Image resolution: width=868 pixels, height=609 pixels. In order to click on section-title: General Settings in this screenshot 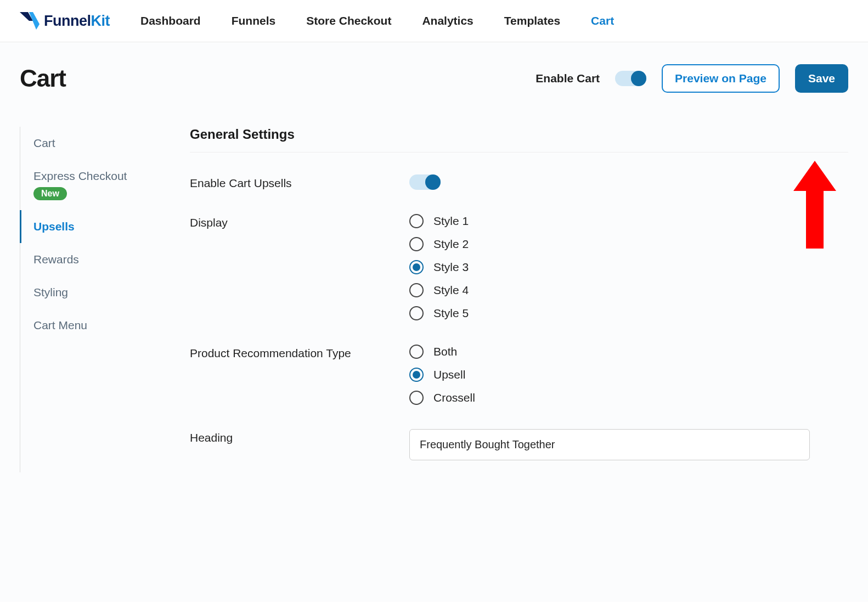, I will do `click(519, 139)`.